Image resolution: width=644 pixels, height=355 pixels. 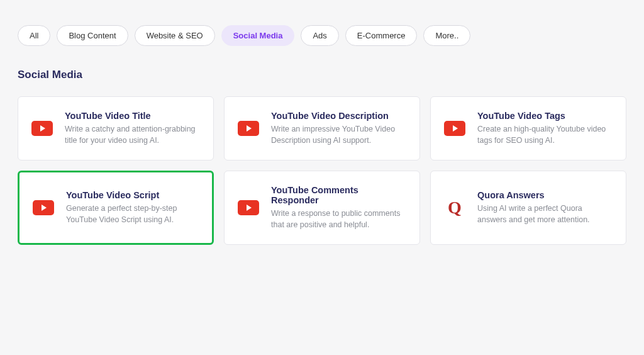 I want to click on category-tabs: All Blog Content Website & SEO Social Me…, so click(x=322, y=35).